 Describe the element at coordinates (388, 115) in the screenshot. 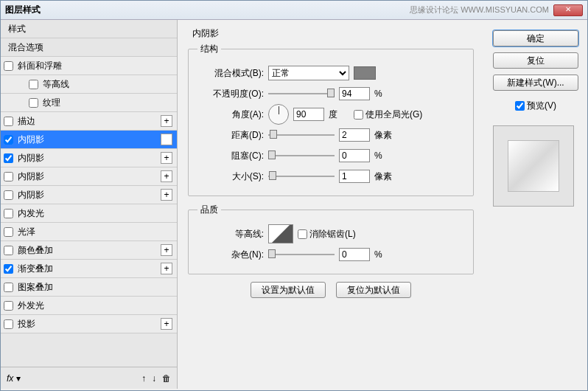

I see `global-light-checkbox: 使用全局光(G)` at that location.